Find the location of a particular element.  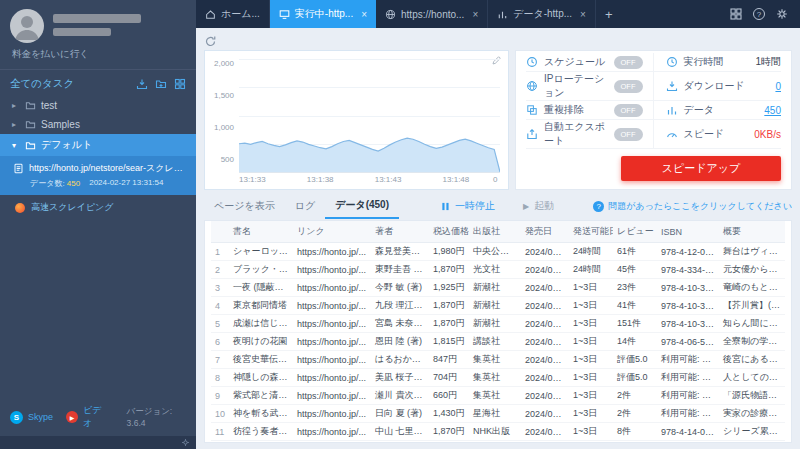

table-row: 8神隠しの森 9...https://honto.jp/...美凪 桜子 (著)… is located at coordinates (498, 378).